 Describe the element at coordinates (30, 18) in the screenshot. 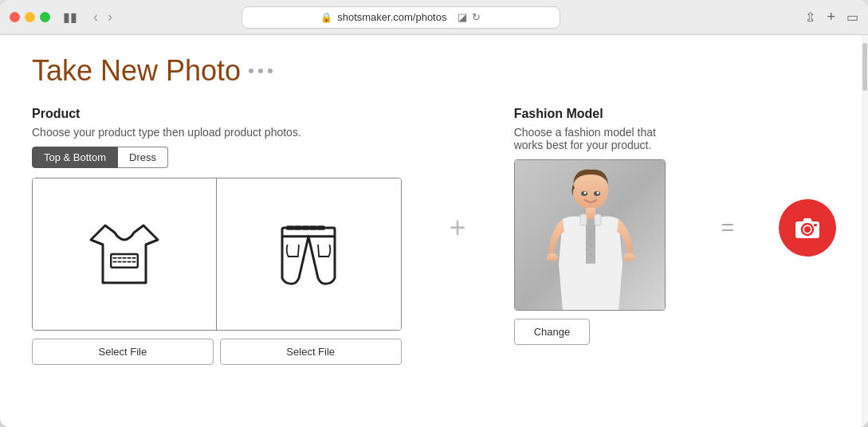

I see `traffic-lights` at that location.